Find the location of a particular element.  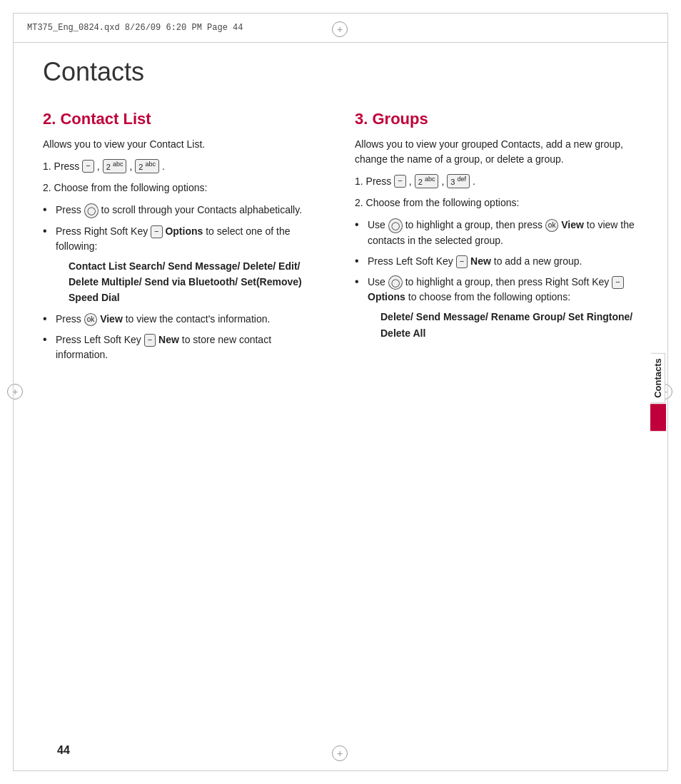

section2-heading: 2. Contact List is located at coordinates (184, 119).